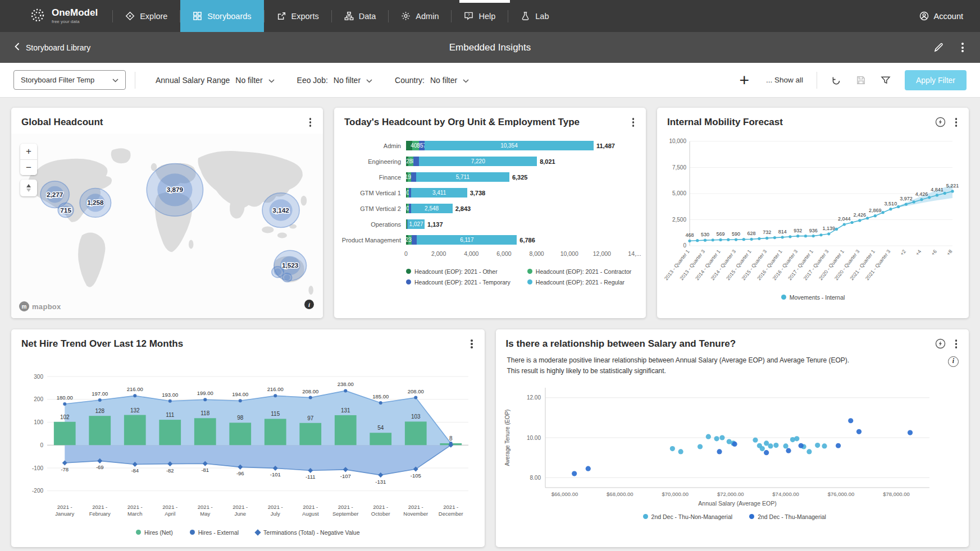 This screenshot has width=980, height=551. What do you see at coordinates (836, 80) in the screenshot?
I see `undo-icon` at bounding box center [836, 80].